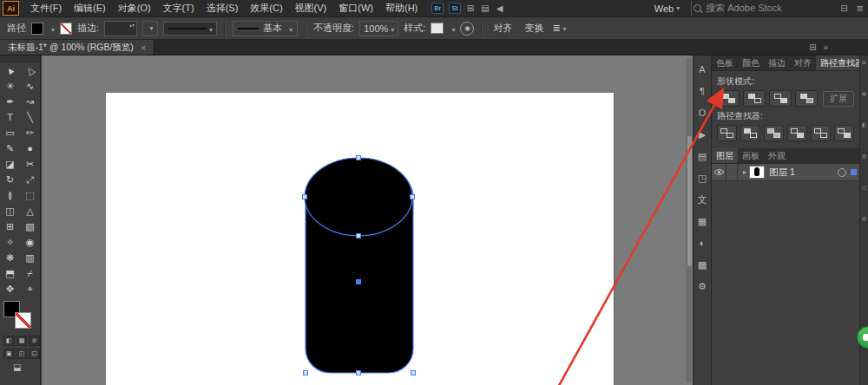  I want to click on gradient-panel-icon: ▩, so click(702, 265).